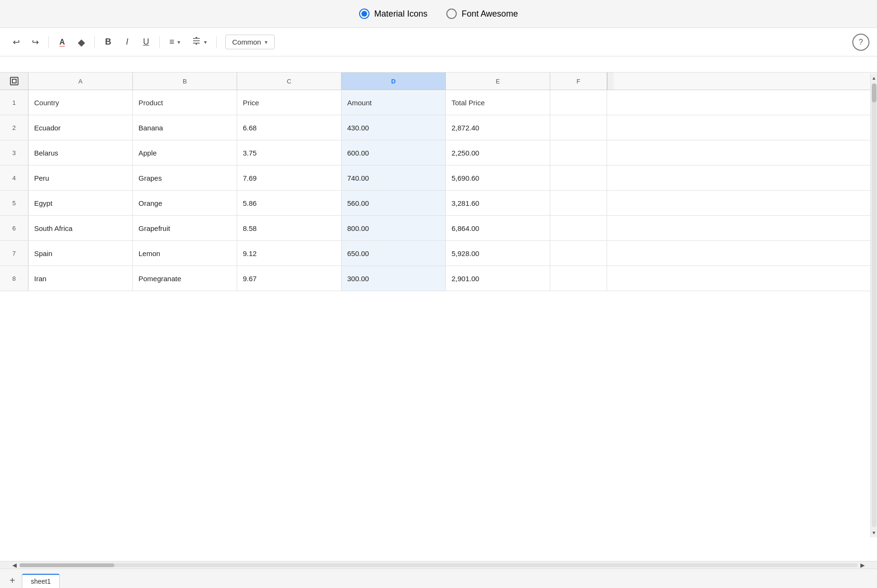  What do you see at coordinates (14, 228) in the screenshot?
I see `row-number: 6` at bounding box center [14, 228].